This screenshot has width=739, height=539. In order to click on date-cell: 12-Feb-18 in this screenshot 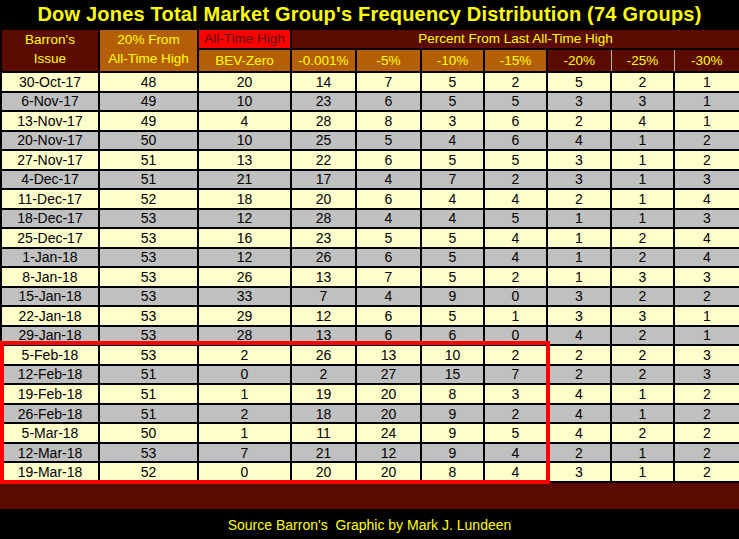, I will do `click(50, 375)`.